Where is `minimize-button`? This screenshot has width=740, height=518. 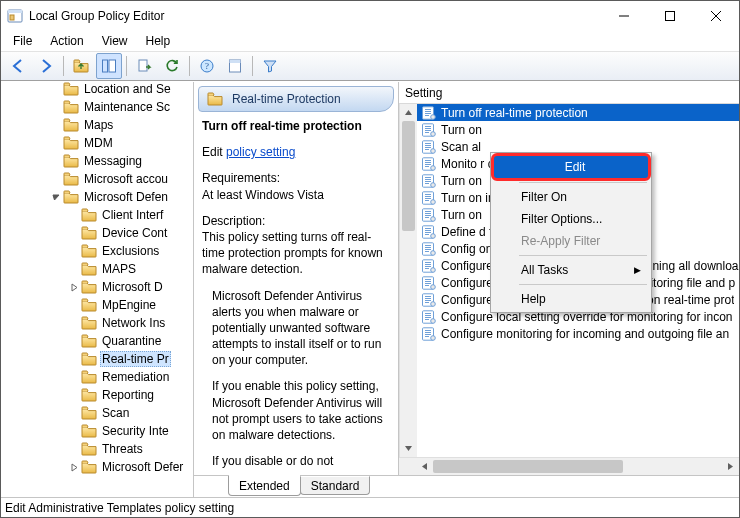
minimize-button is located at coordinates (624, 16).